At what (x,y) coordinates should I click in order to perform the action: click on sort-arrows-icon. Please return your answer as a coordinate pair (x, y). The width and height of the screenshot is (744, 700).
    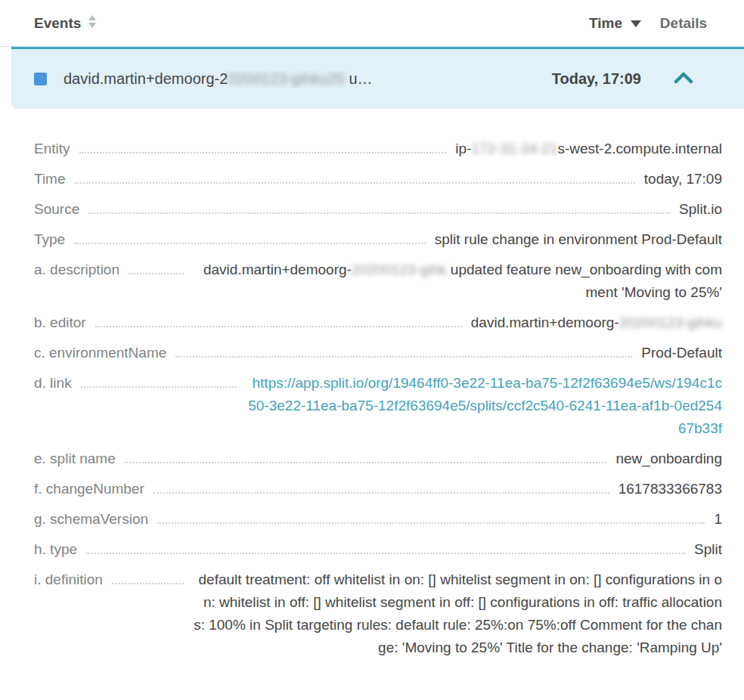
    Looking at the image, I should click on (92, 23).